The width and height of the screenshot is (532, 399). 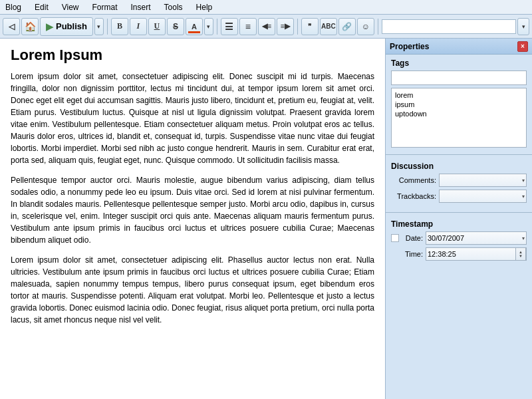 What do you see at coordinates (193, 290) in the screenshot?
I see `paragraph-3: Lorem ipsum dolor sit amet, consectetuer…` at bounding box center [193, 290].